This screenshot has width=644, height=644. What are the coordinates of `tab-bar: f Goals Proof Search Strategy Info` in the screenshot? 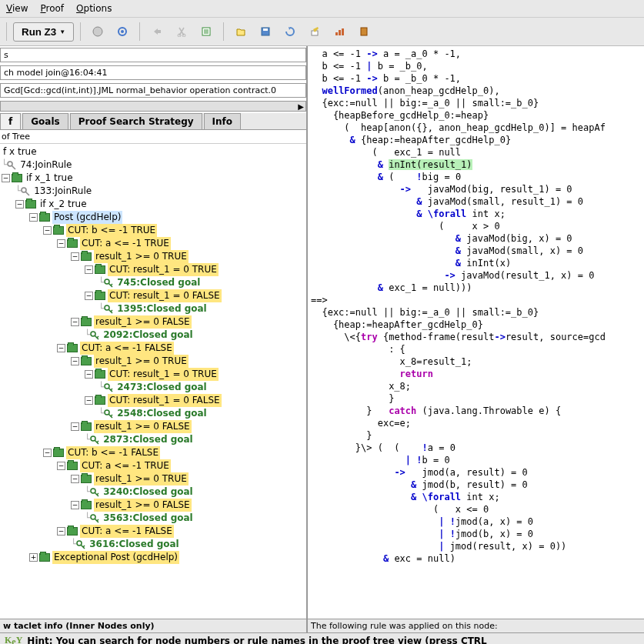 It's located at (153, 122).